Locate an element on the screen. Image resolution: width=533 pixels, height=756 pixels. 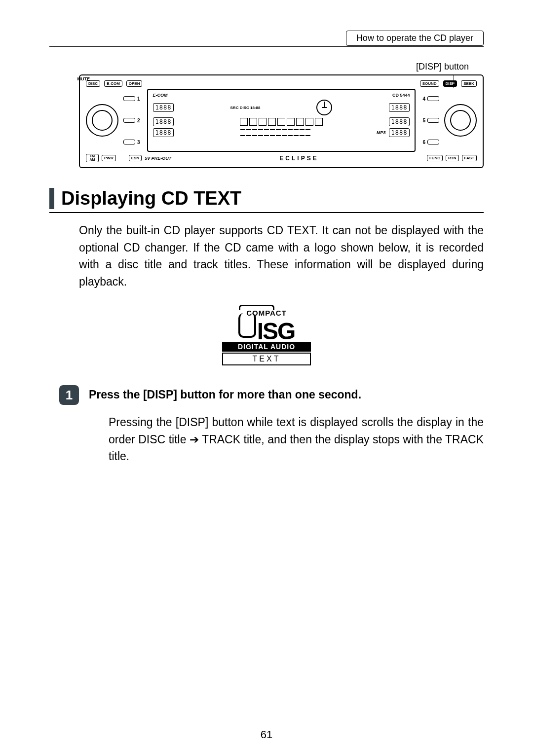
volume-knob is located at coordinates (102, 120).